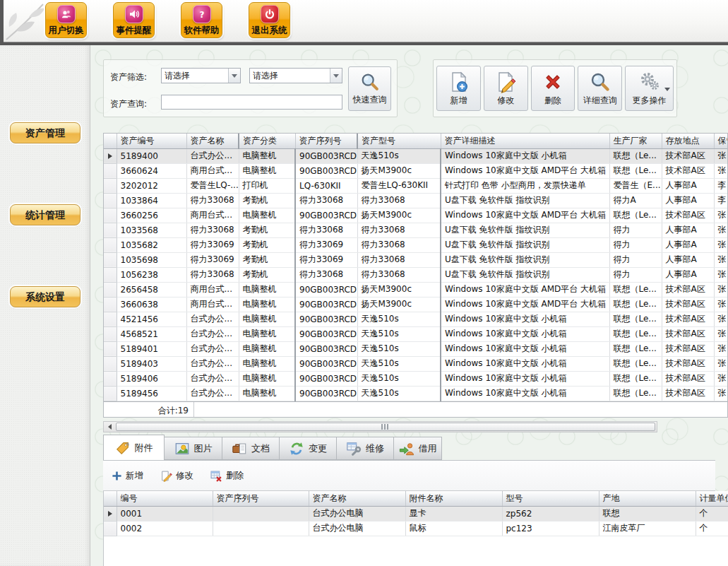 The image size is (728, 566). What do you see at coordinates (650, 88) in the screenshot?
I see `more-operations-button: 更多操作` at bounding box center [650, 88].